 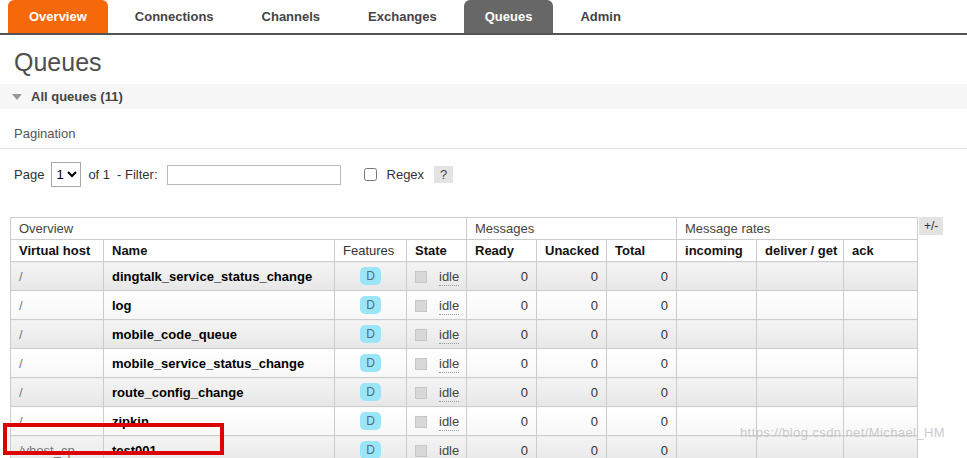 What do you see at coordinates (239, 229) in the screenshot?
I see `group-header-overview: Overview` at bounding box center [239, 229].